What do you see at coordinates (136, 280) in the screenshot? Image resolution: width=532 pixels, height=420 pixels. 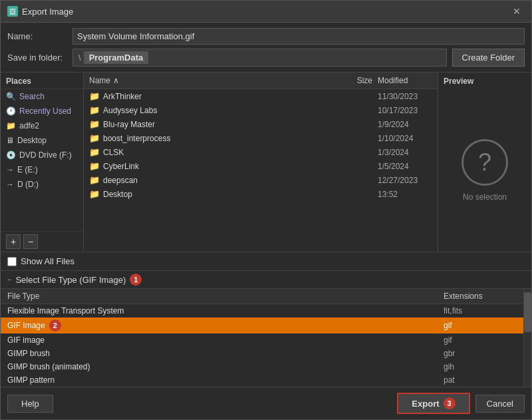 I see `annotation-badge-1: 1` at bounding box center [136, 280].